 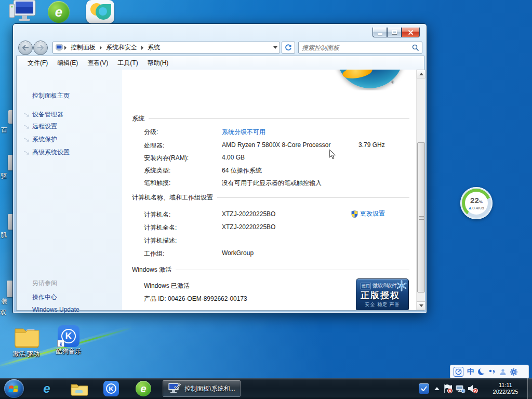 I want to click on tray-network-icon, so click(x=460, y=389).